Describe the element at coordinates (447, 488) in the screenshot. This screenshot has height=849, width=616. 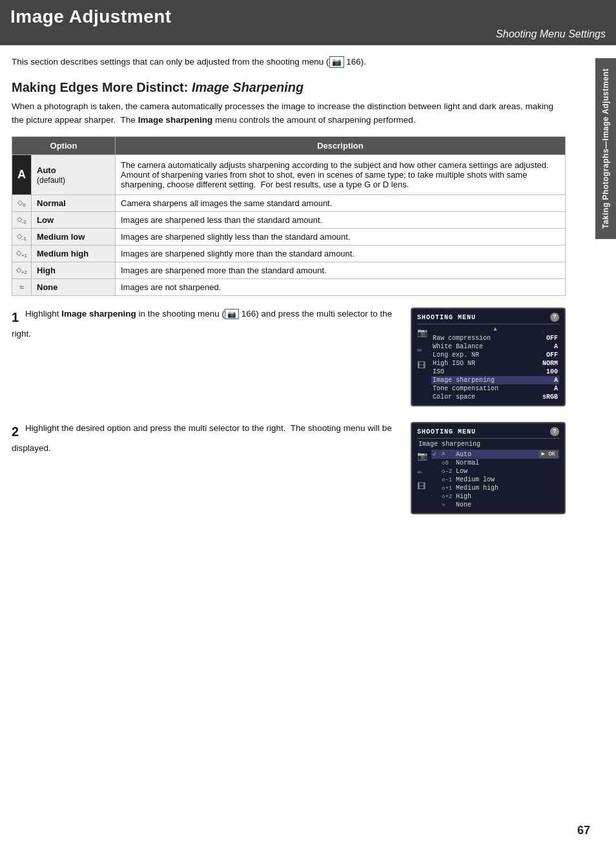
I see `icon-medhigh: ◇+1` at that location.